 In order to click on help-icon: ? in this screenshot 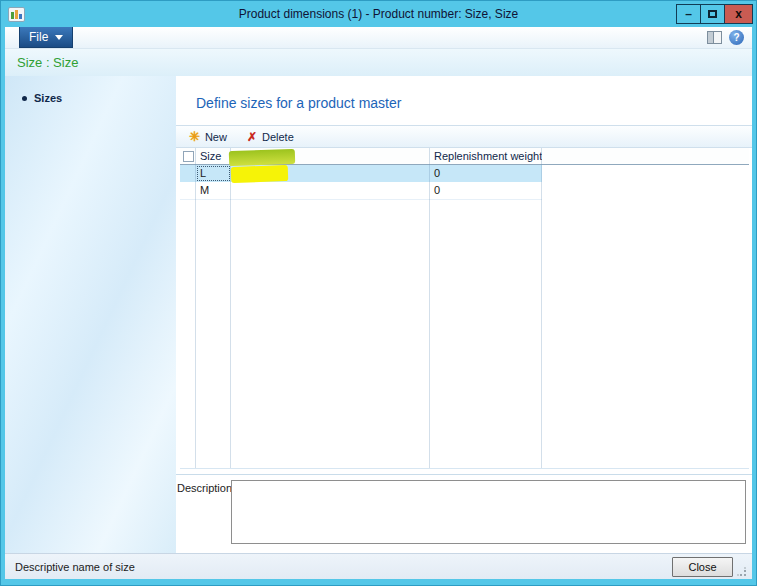, I will do `click(736, 38)`.